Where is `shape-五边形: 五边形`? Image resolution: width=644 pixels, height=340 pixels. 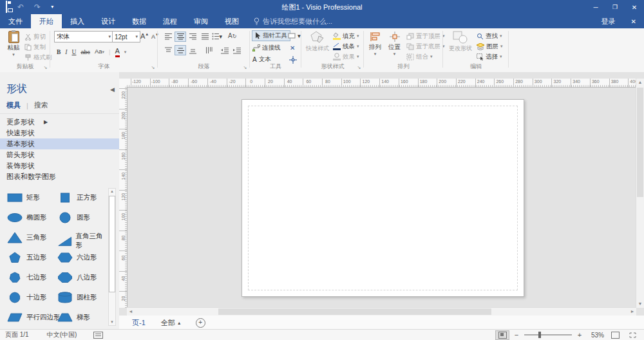
shape-五边形: 五边形 is located at coordinates (27, 258).